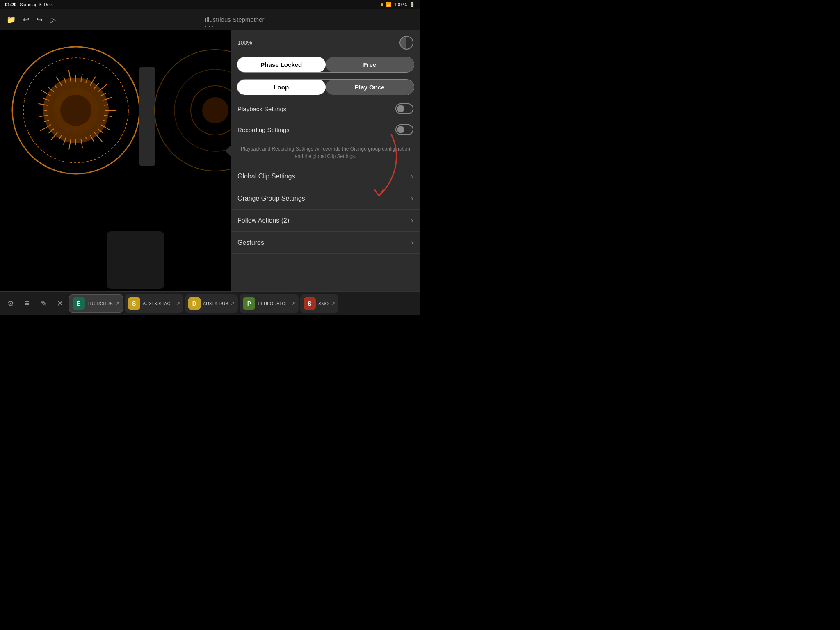 This screenshot has width=840, height=630. Describe the element at coordinates (323, 304) in the screenshot. I see `plugin-name-smo: SMO` at that location.